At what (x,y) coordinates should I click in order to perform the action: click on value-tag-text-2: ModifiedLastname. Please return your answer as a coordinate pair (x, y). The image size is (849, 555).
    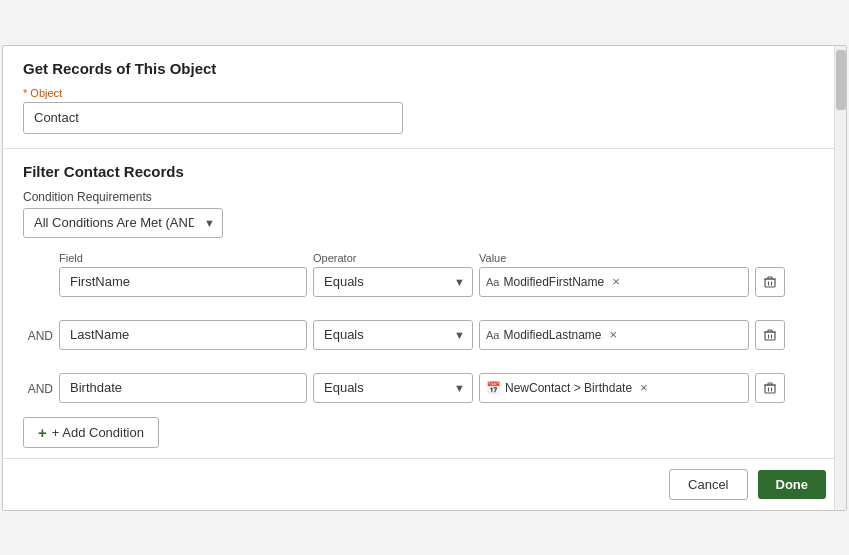
    Looking at the image, I should click on (552, 335).